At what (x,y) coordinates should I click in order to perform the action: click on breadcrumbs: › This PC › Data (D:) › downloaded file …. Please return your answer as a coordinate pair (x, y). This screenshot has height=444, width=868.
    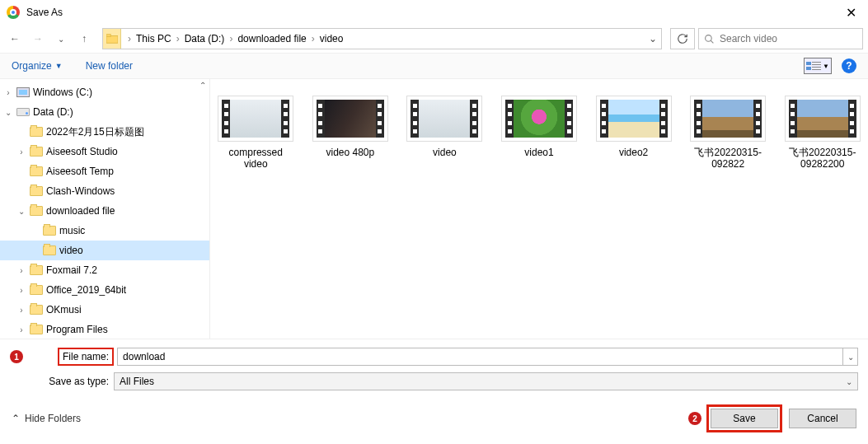
    Looking at the image, I should click on (382, 39).